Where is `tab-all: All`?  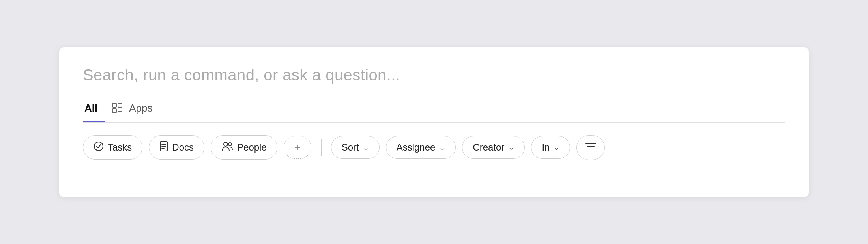
tab-all: All is located at coordinates (94, 110).